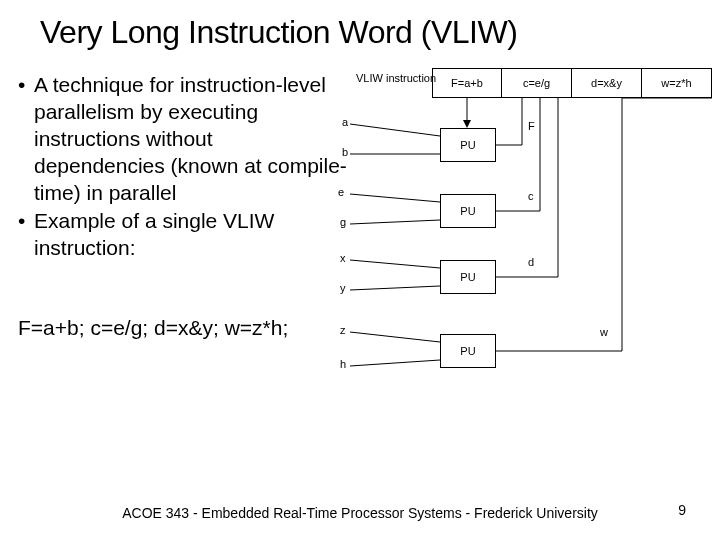  What do you see at coordinates (191, 139) in the screenshot?
I see `bullet-text: A technique for instruction-level parall…` at bounding box center [191, 139].